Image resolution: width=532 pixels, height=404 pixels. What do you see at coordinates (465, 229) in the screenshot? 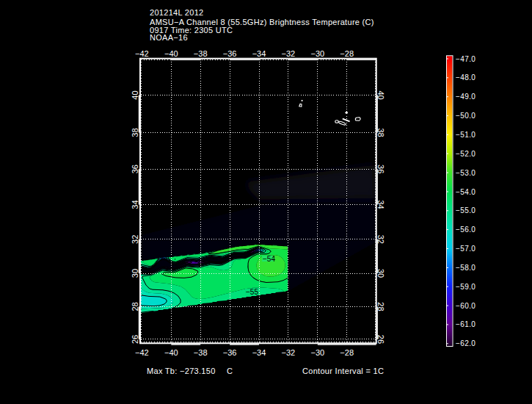
I see `svg-text: −56.0` at bounding box center [465, 229].